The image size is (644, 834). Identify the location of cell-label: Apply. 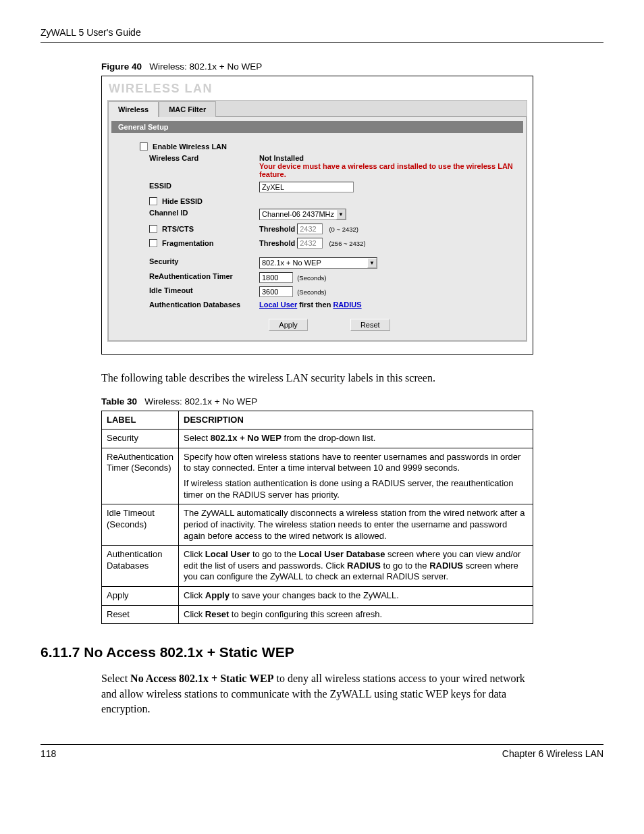
(140, 596).